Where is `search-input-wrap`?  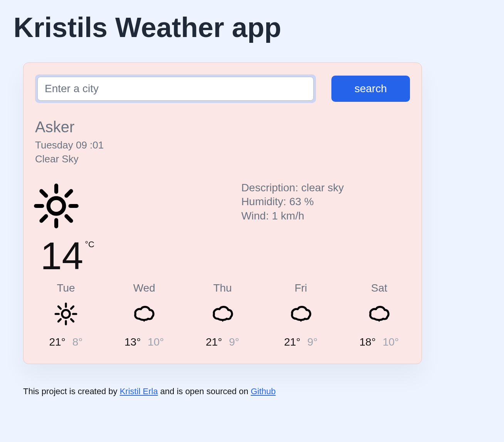 search-input-wrap is located at coordinates (176, 89).